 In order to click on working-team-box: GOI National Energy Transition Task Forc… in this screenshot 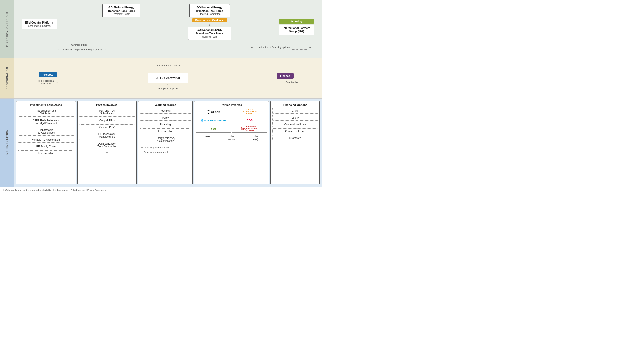, I will do `click(210, 33)`.